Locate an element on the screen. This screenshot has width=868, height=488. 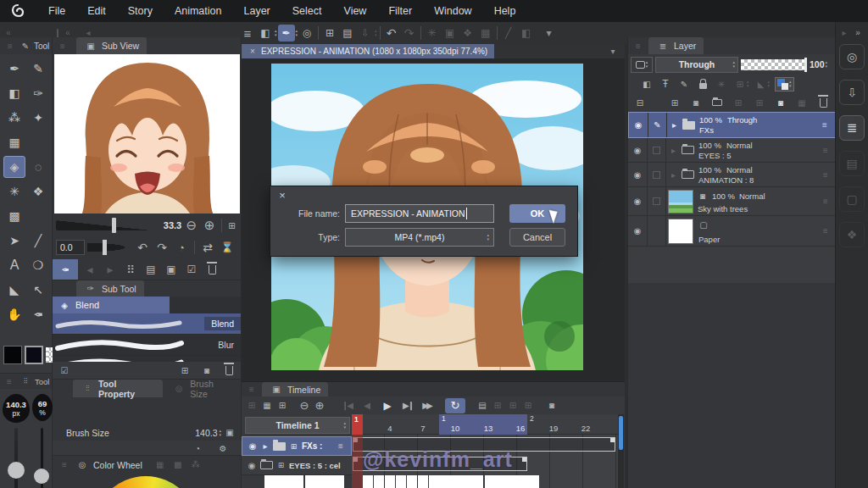
layer-tab: ≣ Layer is located at coordinates (676, 46).